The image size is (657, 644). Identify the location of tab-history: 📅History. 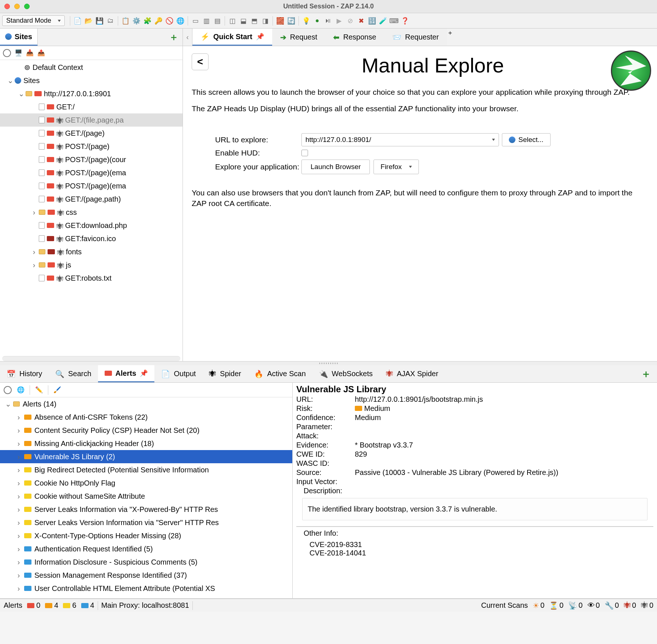
(24, 374).